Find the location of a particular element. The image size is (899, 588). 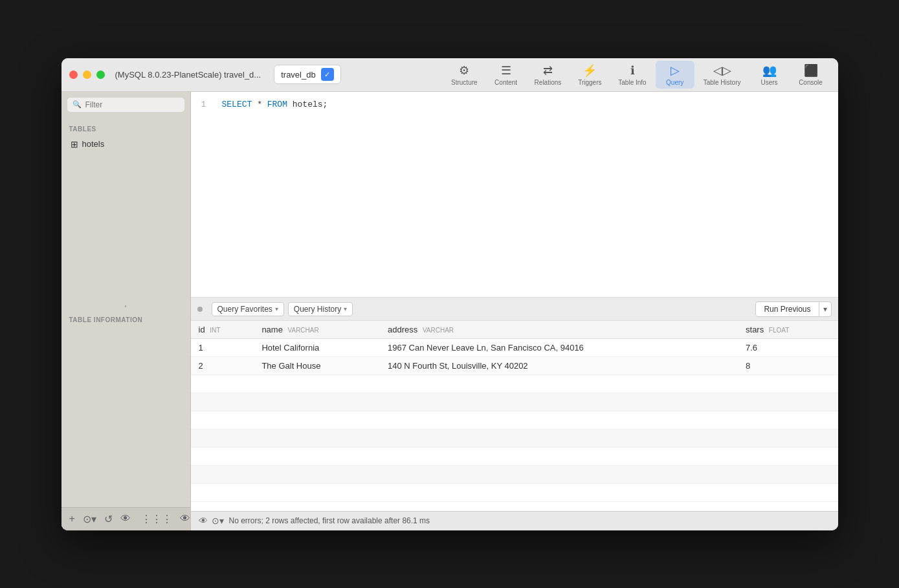

table-row: 2The Galt House140 N Fourth St, Louisvil… is located at coordinates (515, 366).